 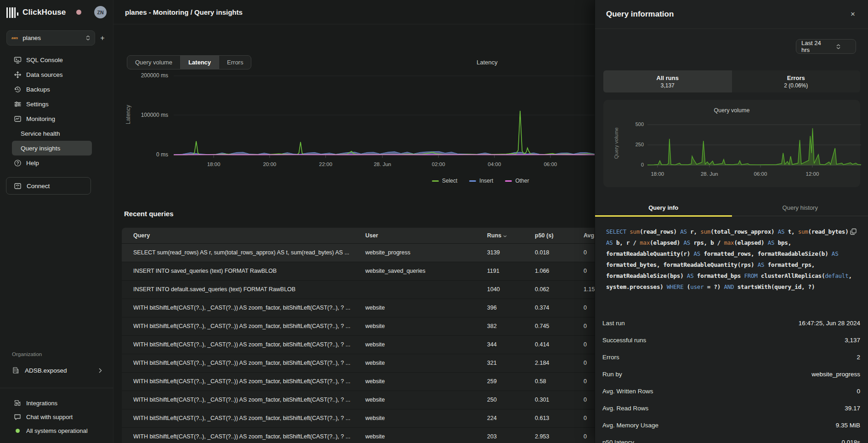 I want to click on table-cell: 203, so click(x=492, y=435).